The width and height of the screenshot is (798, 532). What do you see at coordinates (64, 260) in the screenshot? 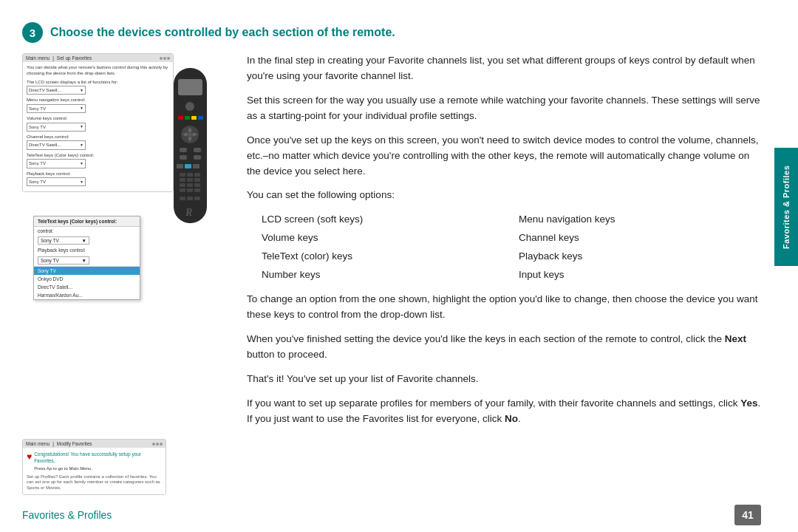
I see `playback-select-box: Sony TV ▼` at bounding box center [64, 260].